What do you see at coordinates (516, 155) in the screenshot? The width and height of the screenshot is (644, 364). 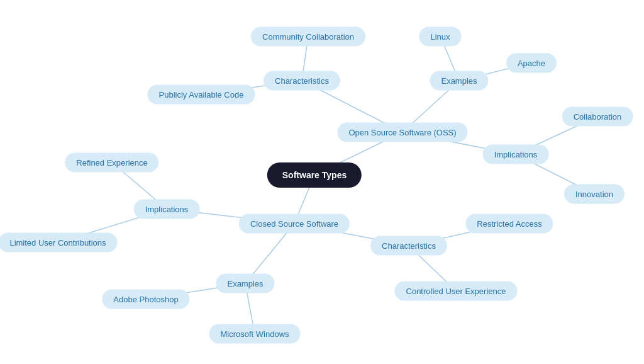 I see `node-implications_oss: Implications` at bounding box center [516, 155].